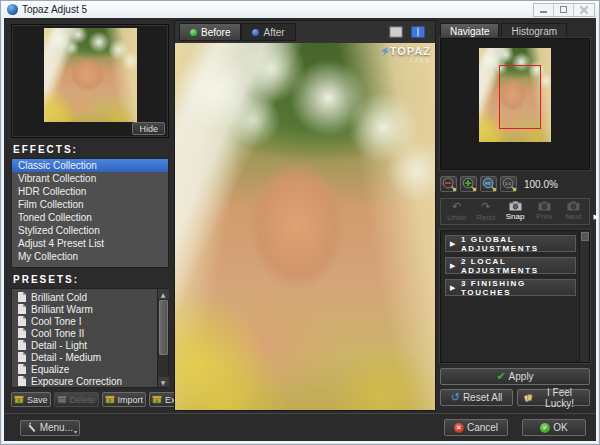 This screenshot has width=600, height=445. I want to click on zoom-level-value: 100.0%, so click(541, 184).